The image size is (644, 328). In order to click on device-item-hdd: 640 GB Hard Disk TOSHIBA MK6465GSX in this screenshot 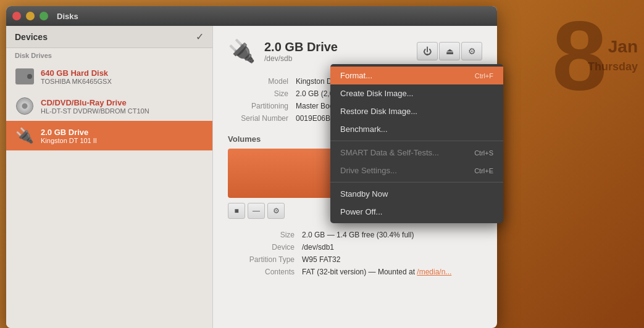, I will do `click(109, 76)`.